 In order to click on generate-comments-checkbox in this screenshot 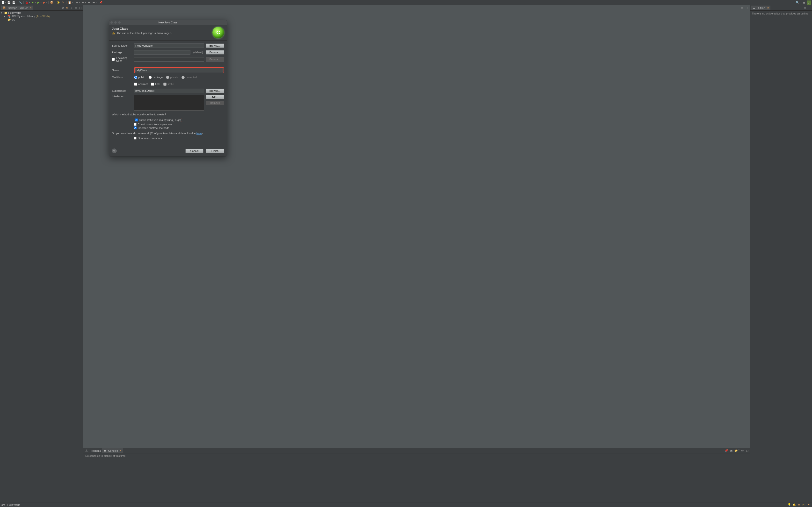, I will do `click(135, 138)`.